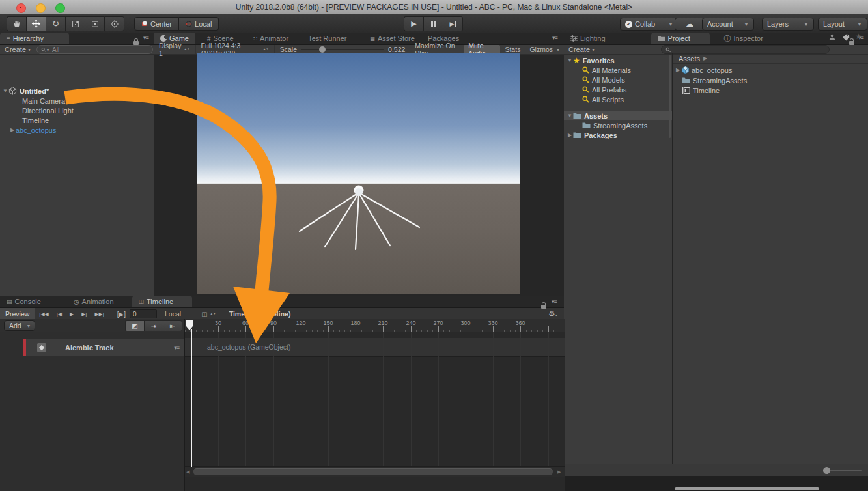 This screenshot has width=868, height=491. Describe the element at coordinates (25, 348) in the screenshot. I see `track-color-stripe` at that location.